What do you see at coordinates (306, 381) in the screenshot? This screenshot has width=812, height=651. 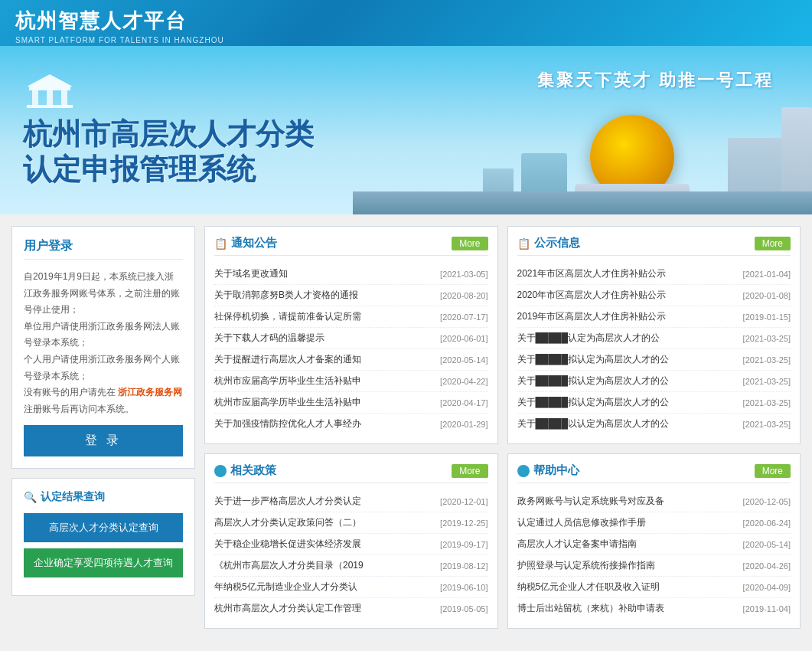 I see `notice-title-6: 杭州市应届高学历毕业生生活补贴申` at bounding box center [306, 381].